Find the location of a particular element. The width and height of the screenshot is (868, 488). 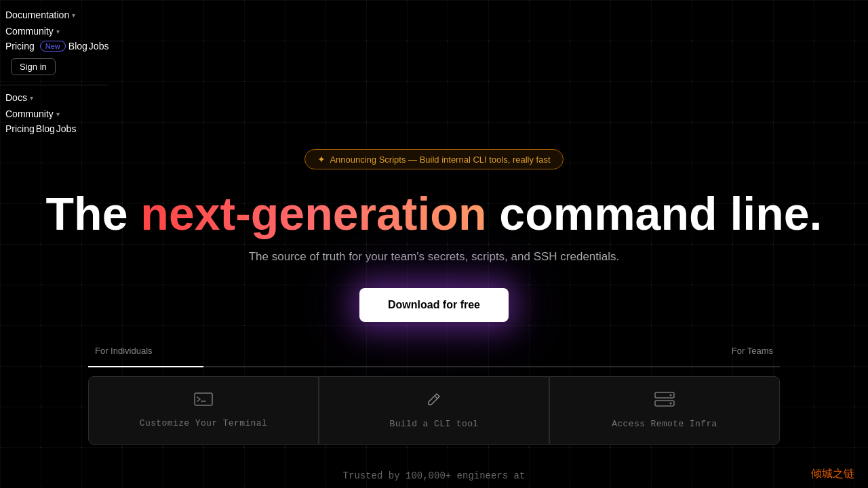

feature-card-cli-label: Build a CLI tool is located at coordinates (434, 424).